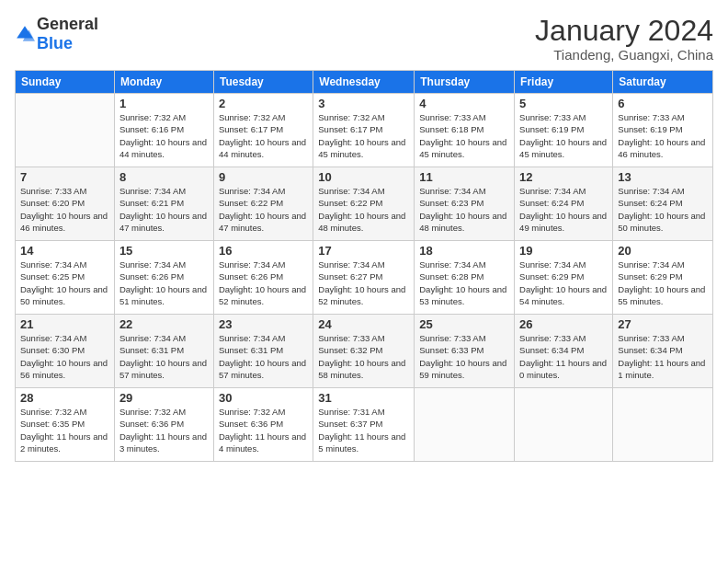 Image resolution: width=728 pixels, height=563 pixels. What do you see at coordinates (464, 103) in the screenshot?
I see `day-number: 4` at bounding box center [464, 103].